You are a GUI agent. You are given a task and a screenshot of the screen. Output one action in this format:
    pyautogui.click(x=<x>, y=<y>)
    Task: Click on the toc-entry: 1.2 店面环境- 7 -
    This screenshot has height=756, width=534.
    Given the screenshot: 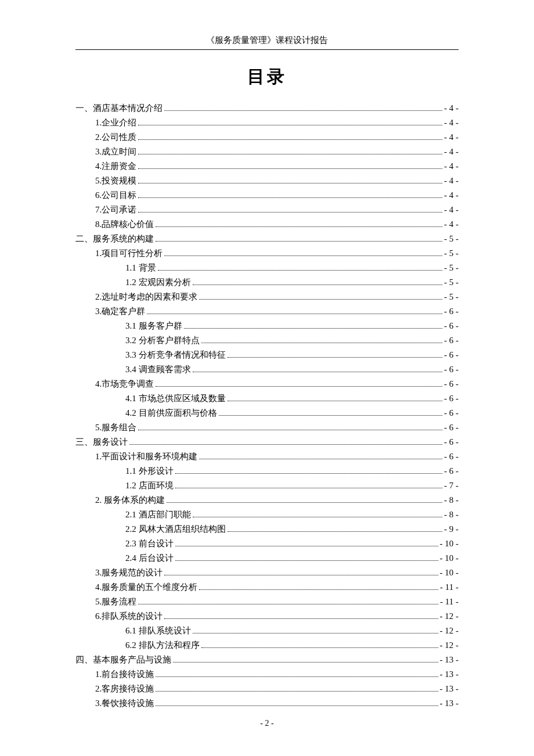 What is the action you would take?
    pyautogui.click(x=267, y=485)
    